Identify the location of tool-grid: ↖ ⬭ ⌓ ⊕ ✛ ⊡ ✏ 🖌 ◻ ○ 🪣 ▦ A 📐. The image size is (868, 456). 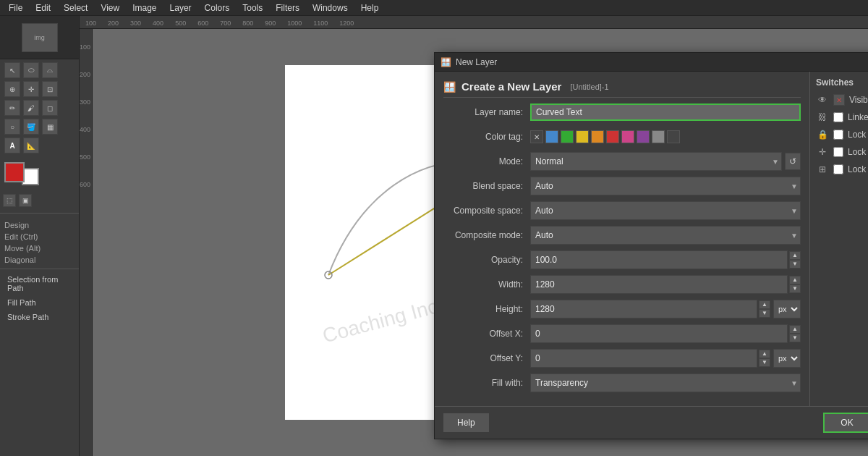
(39, 108).